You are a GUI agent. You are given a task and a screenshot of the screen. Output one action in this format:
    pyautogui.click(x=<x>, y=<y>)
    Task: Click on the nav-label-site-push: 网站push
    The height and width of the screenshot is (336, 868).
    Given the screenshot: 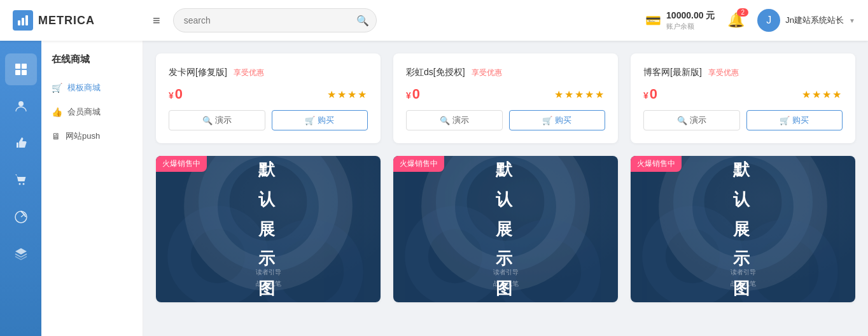 What is the action you would take?
    pyautogui.click(x=83, y=136)
    